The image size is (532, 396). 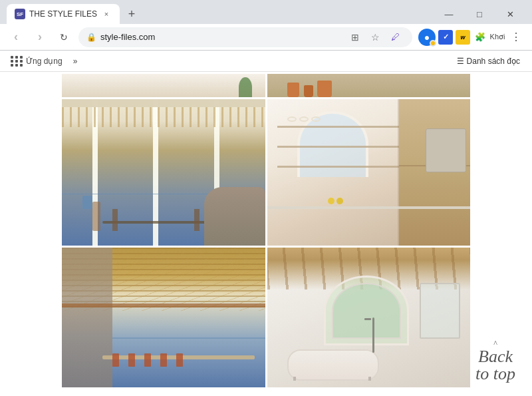 What do you see at coordinates (20, 14) in the screenshot?
I see `tab-favicon: SF` at bounding box center [20, 14].